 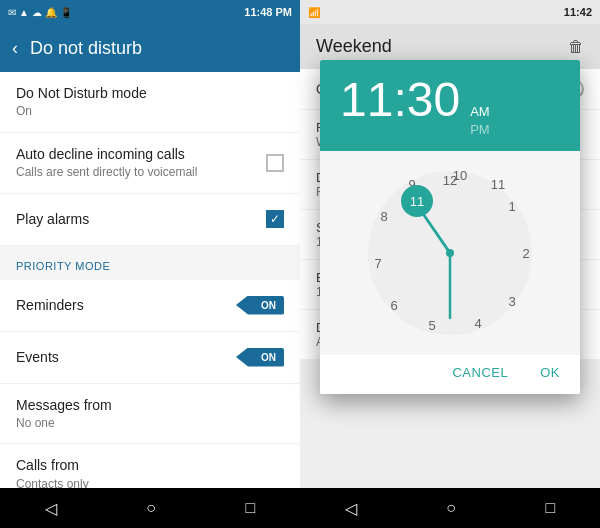 What do you see at coordinates (86, 48) in the screenshot?
I see `header-title-left: Do not disturb` at bounding box center [86, 48].